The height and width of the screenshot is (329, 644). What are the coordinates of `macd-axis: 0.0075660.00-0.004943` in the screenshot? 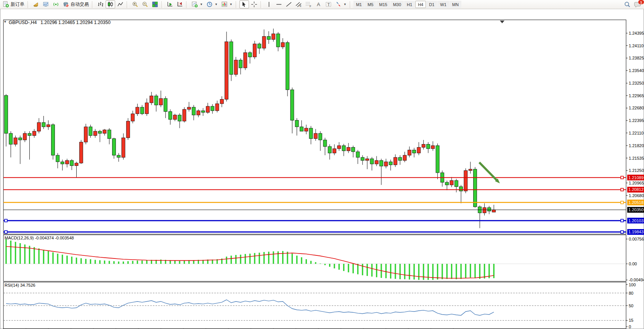 It's located at (635, 259).